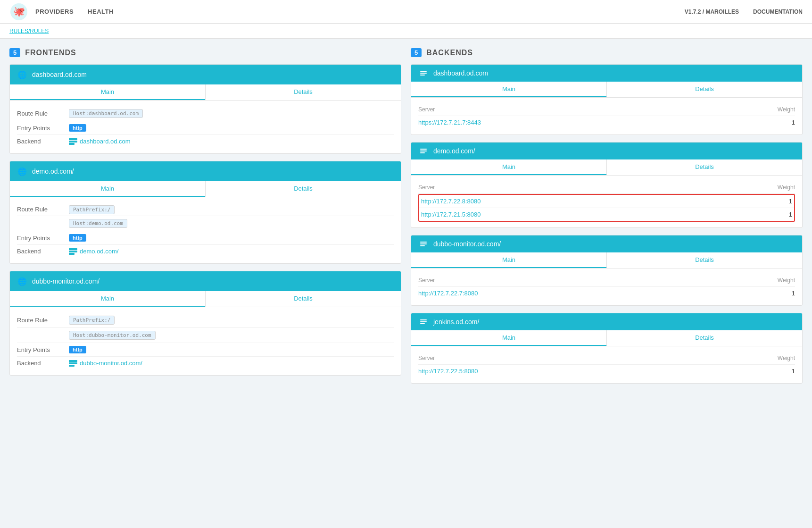 This screenshot has width=812, height=528. What do you see at coordinates (423, 73) in the screenshot?
I see `stack-icon-dashboard` at bounding box center [423, 73].